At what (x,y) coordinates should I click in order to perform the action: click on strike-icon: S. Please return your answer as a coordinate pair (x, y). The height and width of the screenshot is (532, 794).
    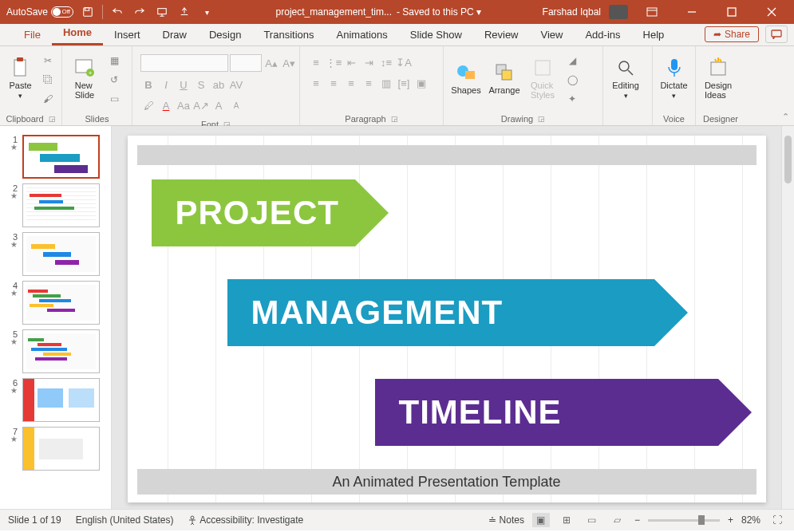
    Looking at the image, I should click on (201, 85).